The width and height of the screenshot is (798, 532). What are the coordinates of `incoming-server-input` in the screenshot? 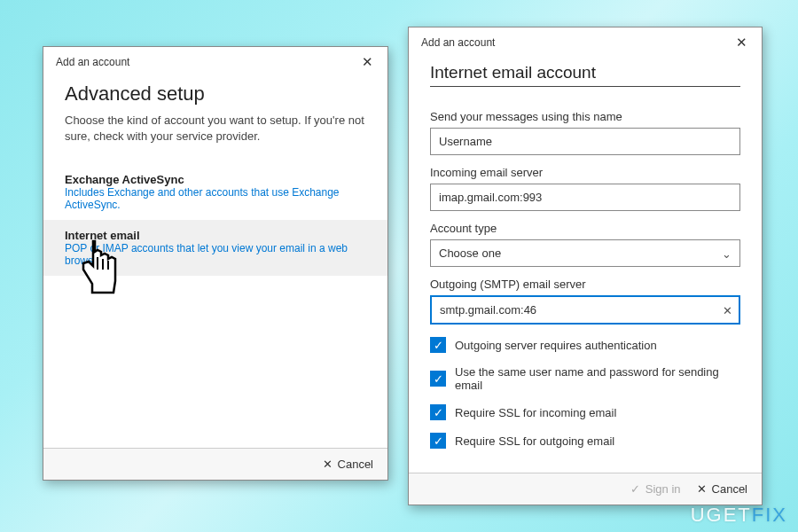 It's located at (585, 197).